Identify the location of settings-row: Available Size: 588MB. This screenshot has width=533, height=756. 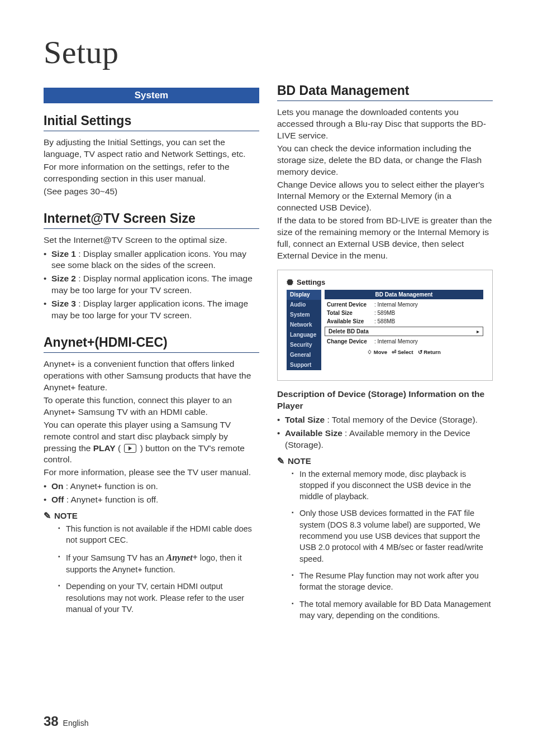
(404, 322).